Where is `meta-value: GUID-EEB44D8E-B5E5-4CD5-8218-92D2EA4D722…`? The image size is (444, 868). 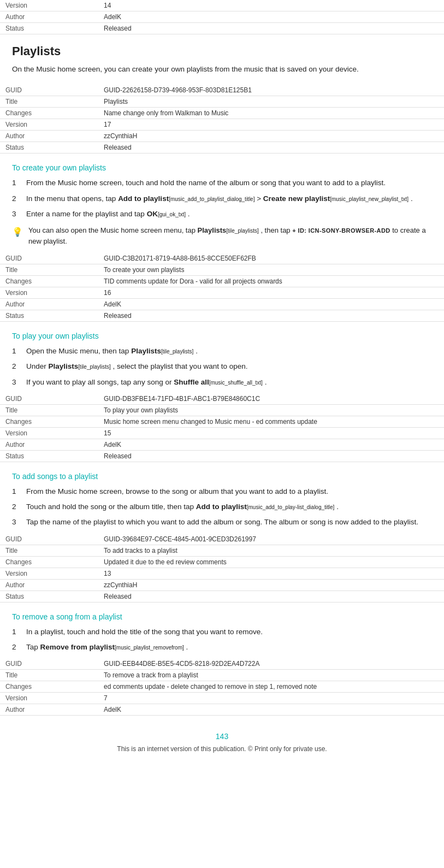 meta-value: GUID-EEB44D8E-B5E5-4CD5-8218-92D2EA4D722… is located at coordinates (271, 664).